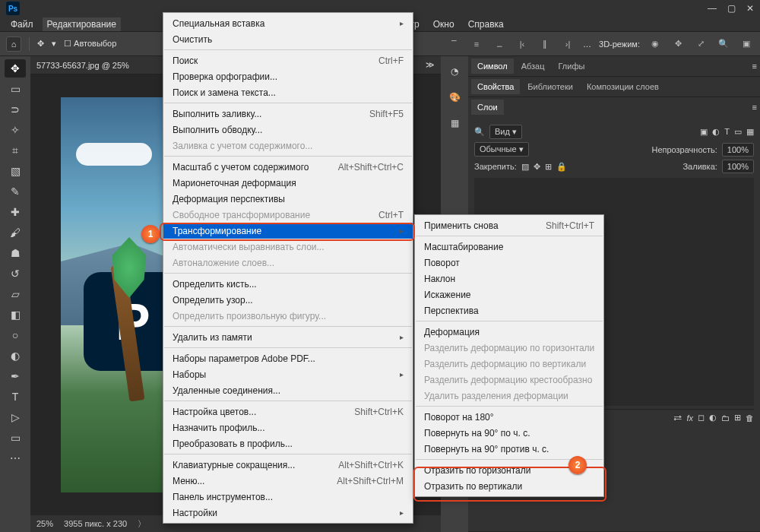 The width and height of the screenshot is (760, 532). I want to click on type-tool-icon: T, so click(15, 397).